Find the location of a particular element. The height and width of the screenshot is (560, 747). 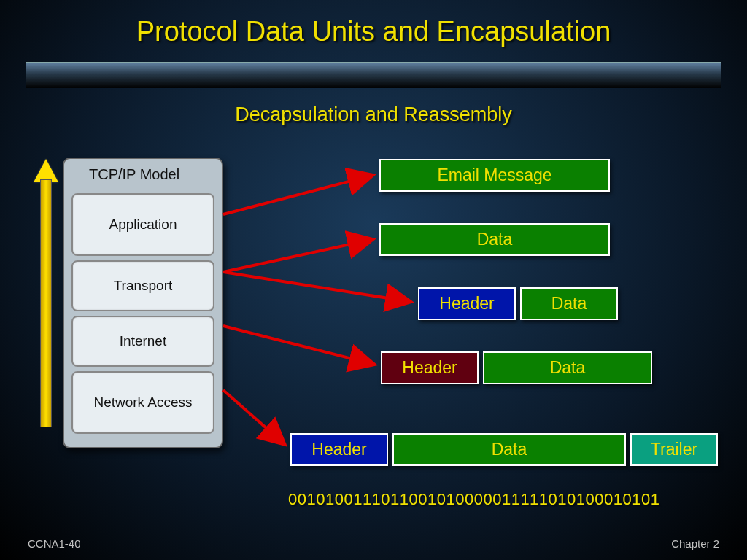

footer-left: CCNA1-40 is located at coordinates (54, 544).